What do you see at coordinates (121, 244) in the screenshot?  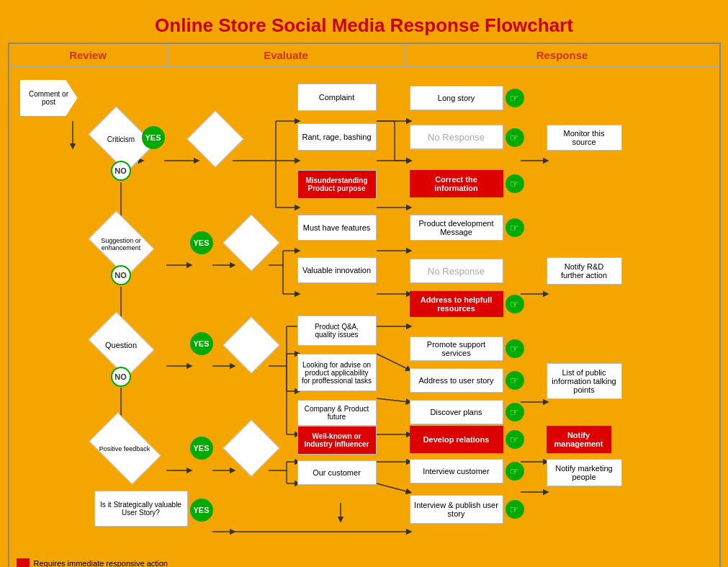 I see `suggestion-diamond: Suggestion or enhancement` at bounding box center [121, 244].